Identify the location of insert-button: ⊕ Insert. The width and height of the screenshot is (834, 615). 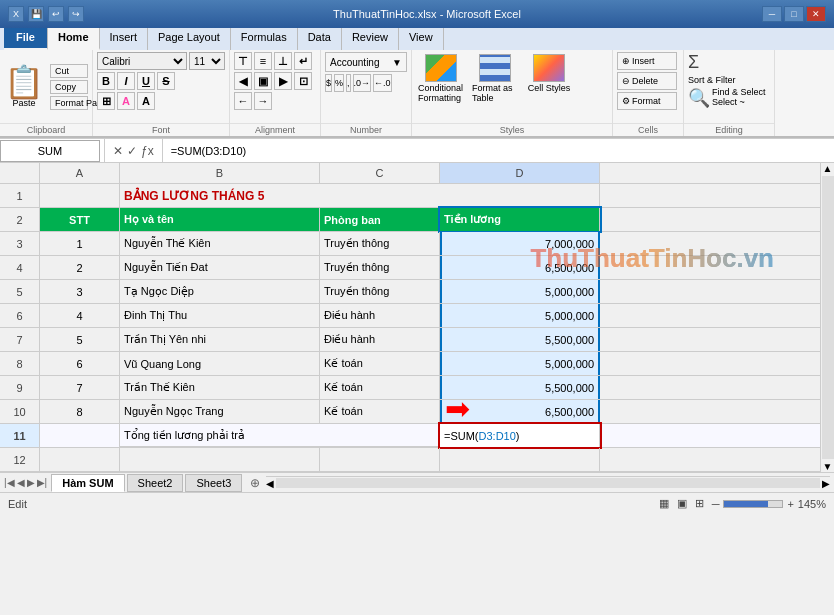
(647, 61).